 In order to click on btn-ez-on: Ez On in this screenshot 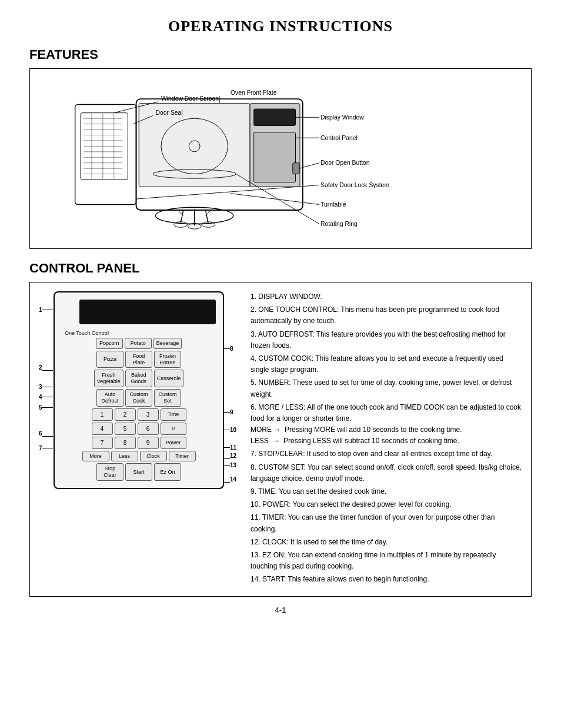, I will do `click(168, 472)`.